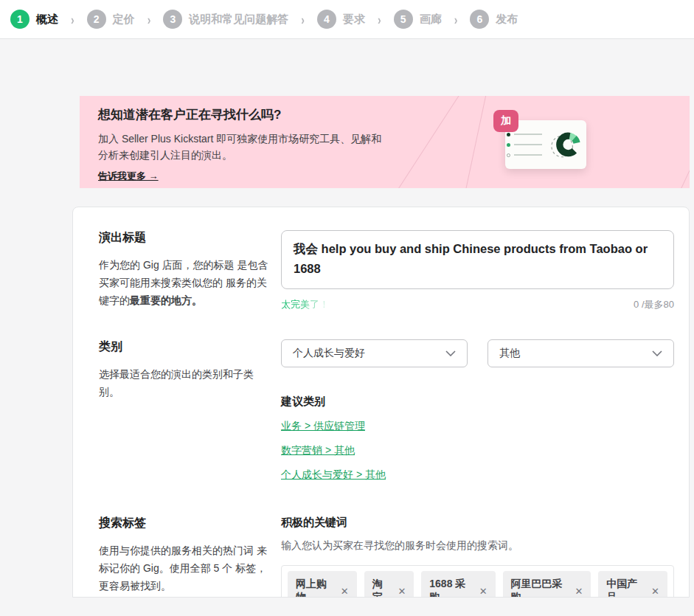  Describe the element at coordinates (264, 19) in the screenshot. I see `step-list: 1概述›2定价›3说明和常见问题解答›4要求›5画廊›6发布` at that location.